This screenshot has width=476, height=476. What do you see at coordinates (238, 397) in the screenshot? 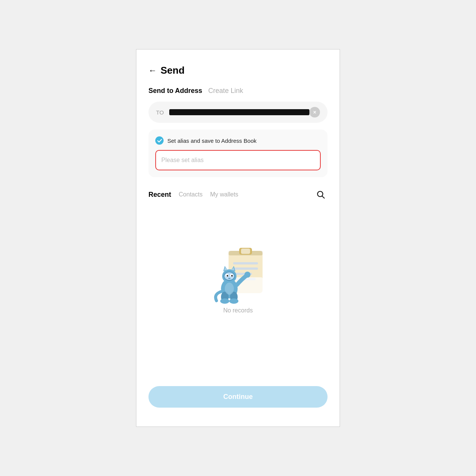
I see `continue-button: Continue` at bounding box center [238, 397].